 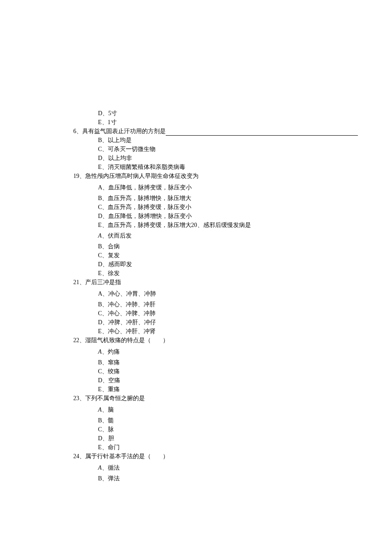 I want to click on option-line: E、1寸, so click(x=216, y=122).